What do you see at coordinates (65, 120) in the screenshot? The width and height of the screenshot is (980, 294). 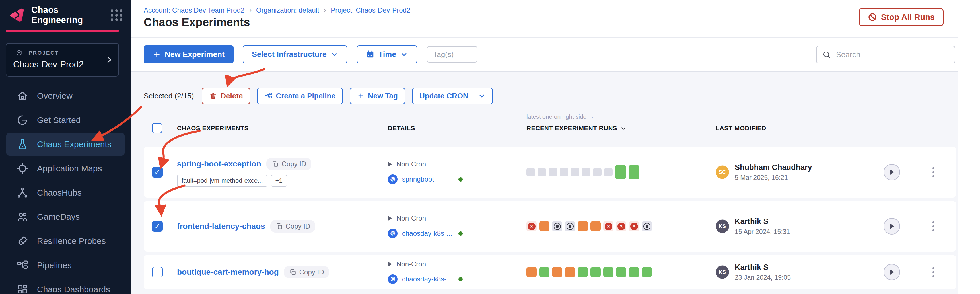 I see `sidebar-item-get-started: Get Started` at bounding box center [65, 120].